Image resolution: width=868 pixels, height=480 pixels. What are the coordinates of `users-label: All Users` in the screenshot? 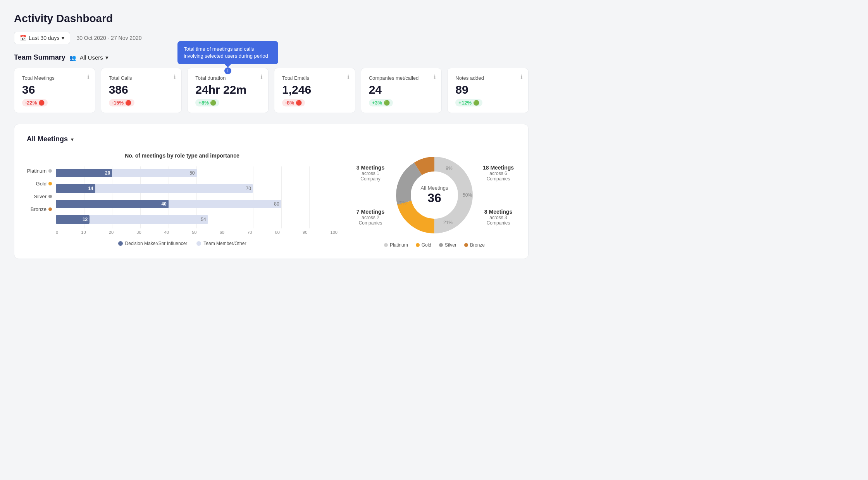 It's located at (91, 57).